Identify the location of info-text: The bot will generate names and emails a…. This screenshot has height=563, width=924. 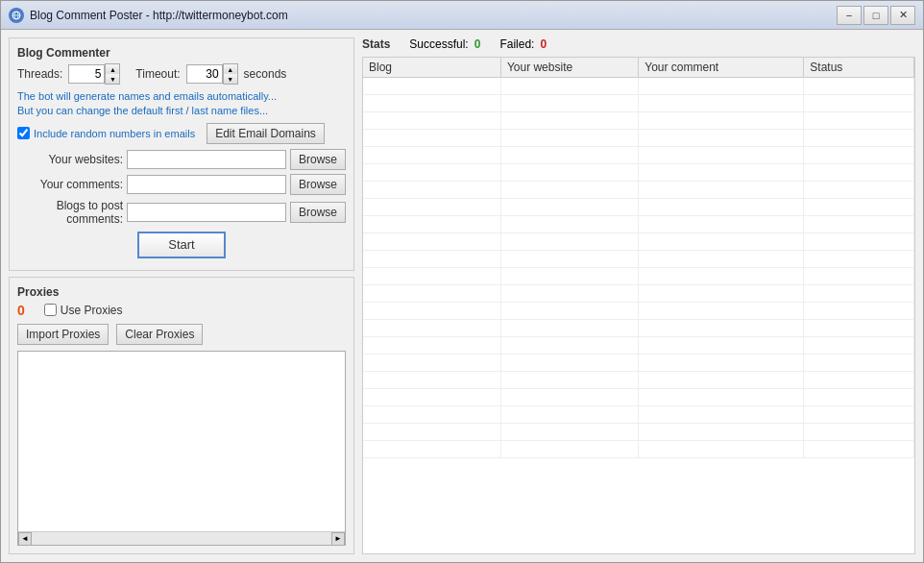
(182, 104).